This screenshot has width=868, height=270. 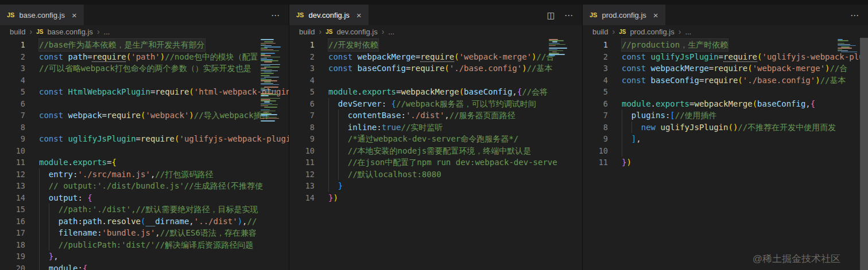 What do you see at coordinates (374, 115) in the screenshot?
I see `code-token: contentBase` at bounding box center [374, 115].